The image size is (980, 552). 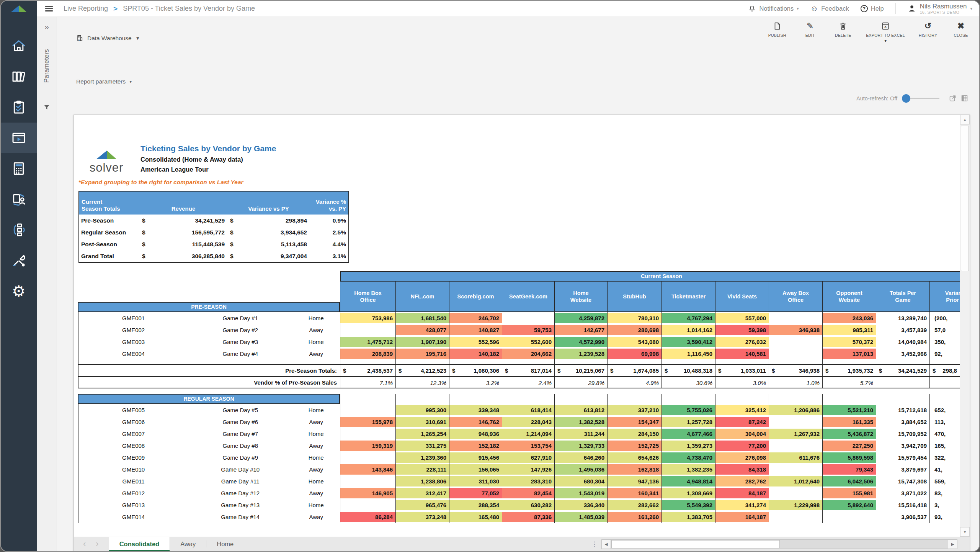 I want to click on vertical-scroll-thumb, so click(x=965, y=198).